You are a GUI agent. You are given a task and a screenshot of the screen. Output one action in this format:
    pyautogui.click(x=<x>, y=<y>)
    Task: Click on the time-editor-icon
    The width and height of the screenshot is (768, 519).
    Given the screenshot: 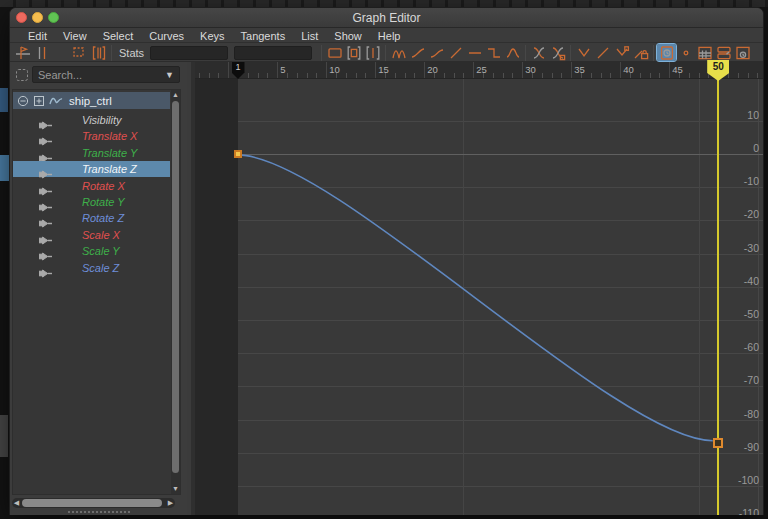 What is the action you would take?
    pyautogui.click(x=742, y=52)
    